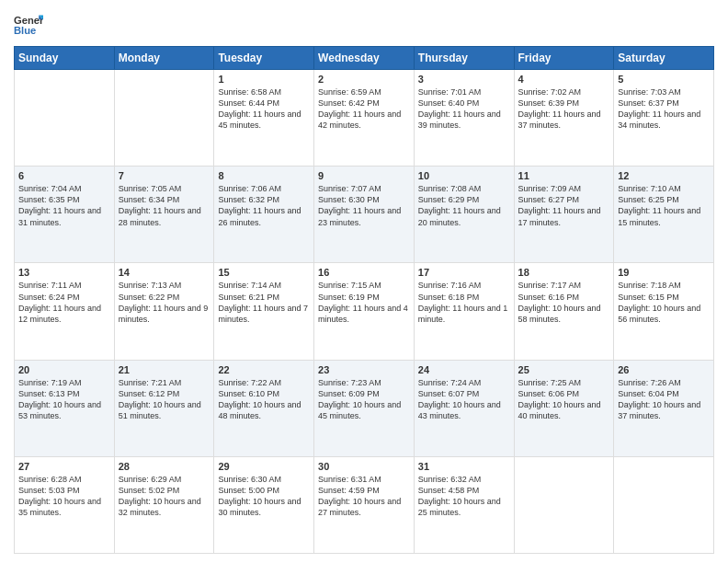 This screenshot has height=563, width=728. Describe the element at coordinates (364, 302) in the screenshot. I see `day-info: Sunrise: 7:15 AM Sunset: 6:19 PM Dayligh…` at that location.